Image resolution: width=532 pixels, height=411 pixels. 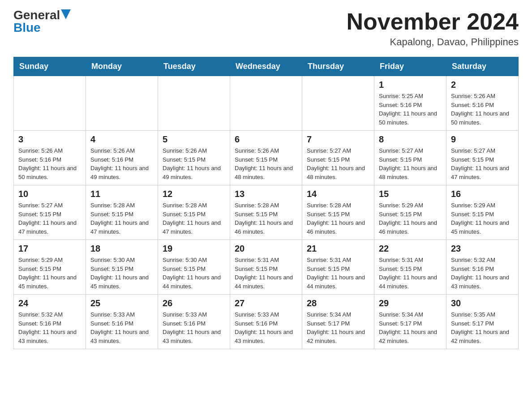 What do you see at coordinates (50, 213) in the screenshot?
I see `calendar-cell: 10Sunrise: 5:27 AM Sunset: 5:15 PM Dayli…` at bounding box center [50, 213].